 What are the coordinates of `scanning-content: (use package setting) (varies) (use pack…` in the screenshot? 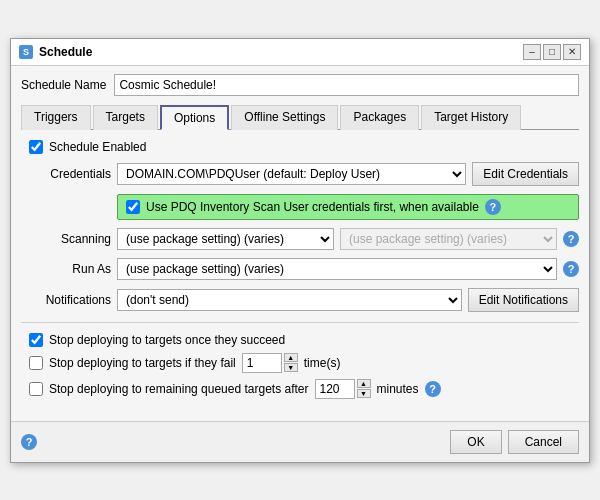 It's located at (348, 239).